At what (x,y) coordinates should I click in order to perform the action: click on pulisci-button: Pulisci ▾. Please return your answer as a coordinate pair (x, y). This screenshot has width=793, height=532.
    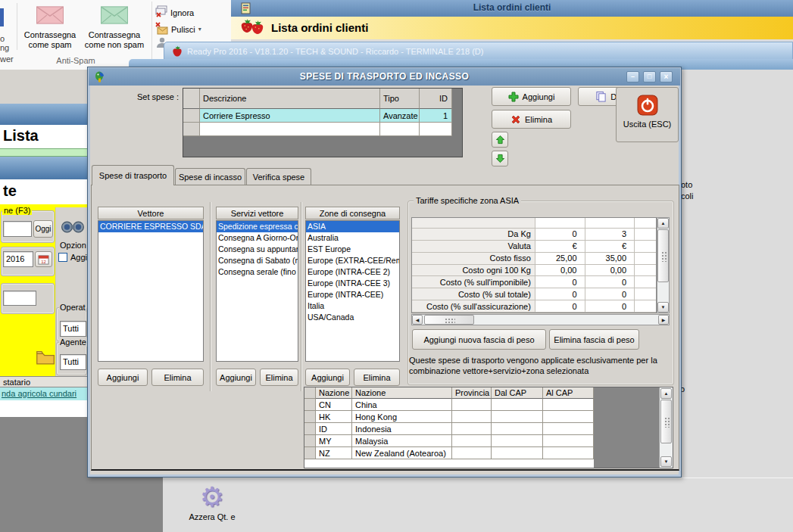
    Looking at the image, I should click on (183, 29).